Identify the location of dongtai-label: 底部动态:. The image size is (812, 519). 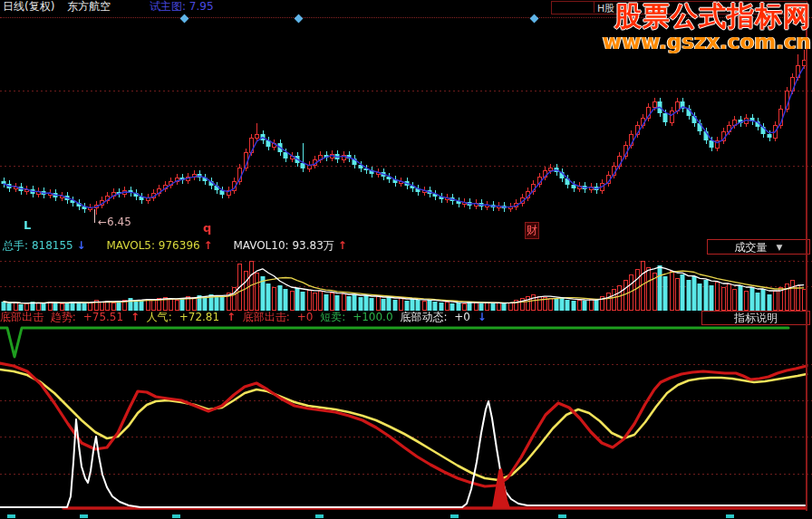
(423, 317).